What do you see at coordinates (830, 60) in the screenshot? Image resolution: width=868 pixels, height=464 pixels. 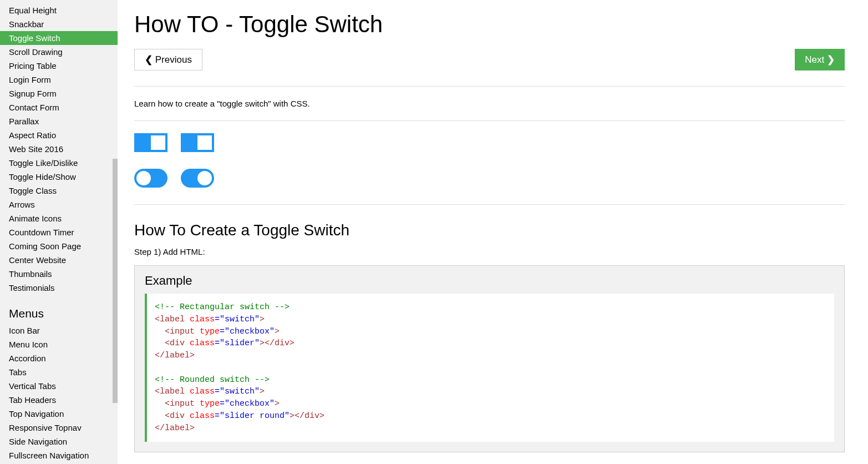 I see `chevron-right-icon: ❯` at bounding box center [830, 60].